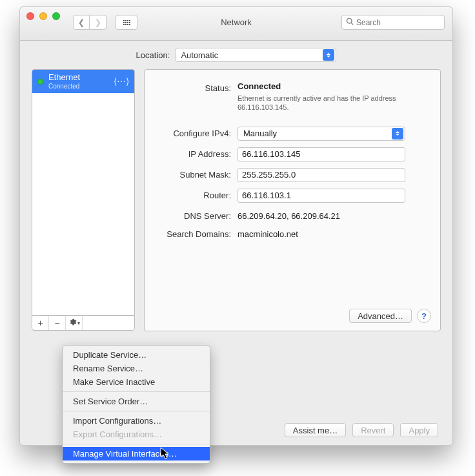 This screenshot has width=475, height=476. Describe the element at coordinates (236, 24) in the screenshot. I see `titlebar: ❮ ❯ Network` at that location.